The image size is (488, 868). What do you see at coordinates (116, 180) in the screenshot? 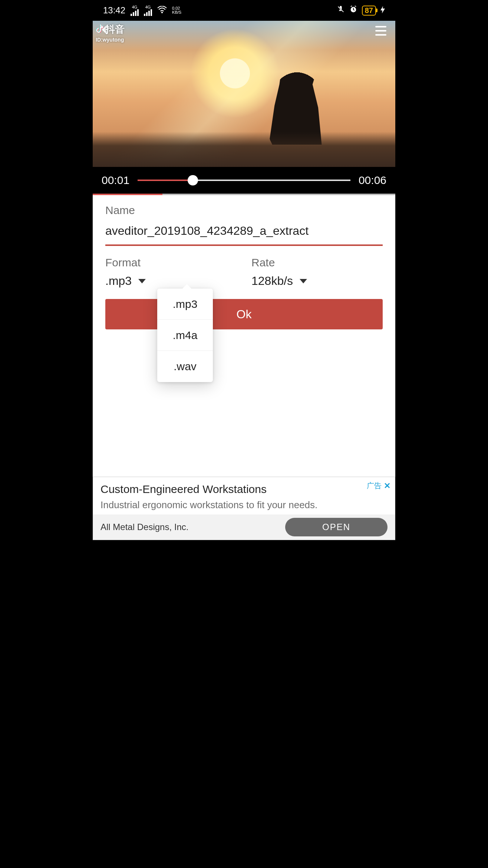
I see `current-time: 00:01` at bounding box center [116, 180].